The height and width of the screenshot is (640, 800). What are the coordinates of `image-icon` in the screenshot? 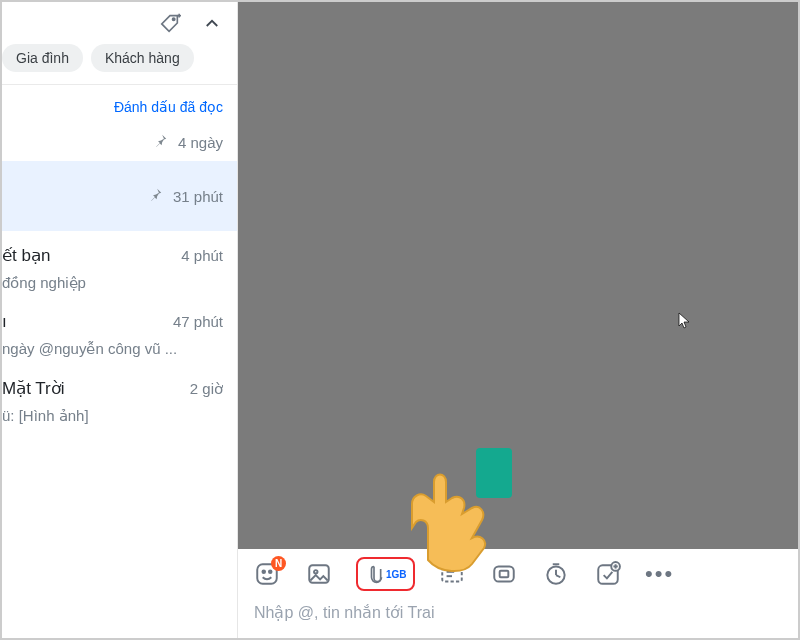 It's located at (319, 574).